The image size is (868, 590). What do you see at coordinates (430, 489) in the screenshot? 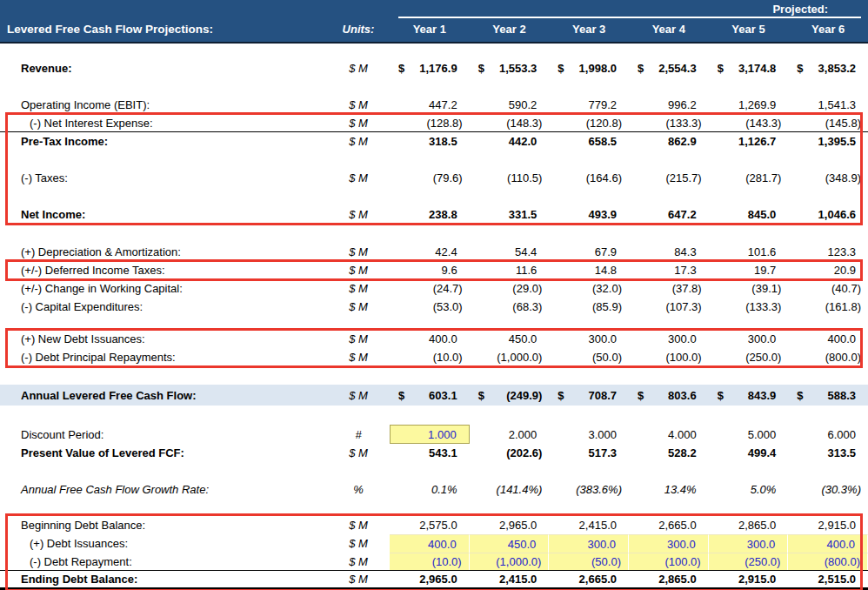
I see `cell-growth-y1: 0.1%` at bounding box center [430, 489].